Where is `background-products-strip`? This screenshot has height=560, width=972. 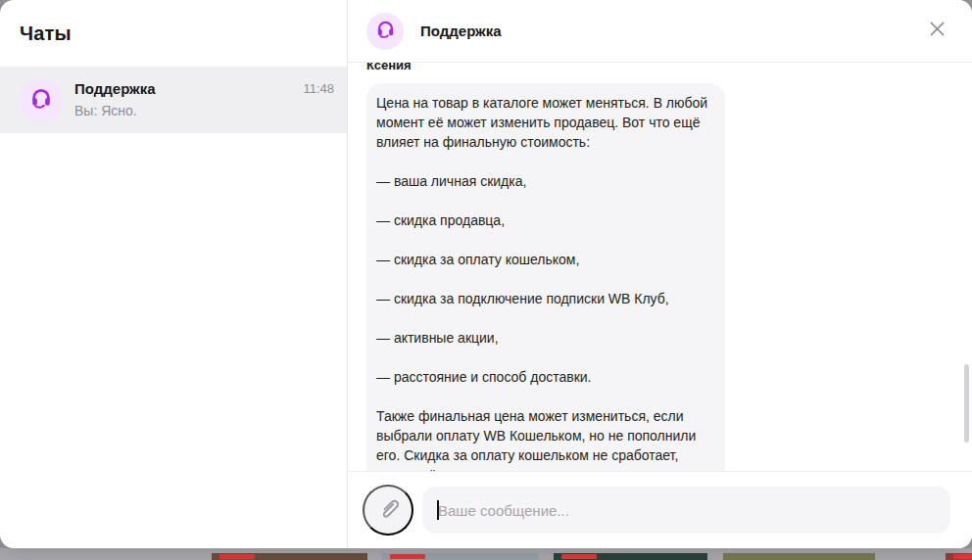 background-products-strip is located at coordinates (486, 554).